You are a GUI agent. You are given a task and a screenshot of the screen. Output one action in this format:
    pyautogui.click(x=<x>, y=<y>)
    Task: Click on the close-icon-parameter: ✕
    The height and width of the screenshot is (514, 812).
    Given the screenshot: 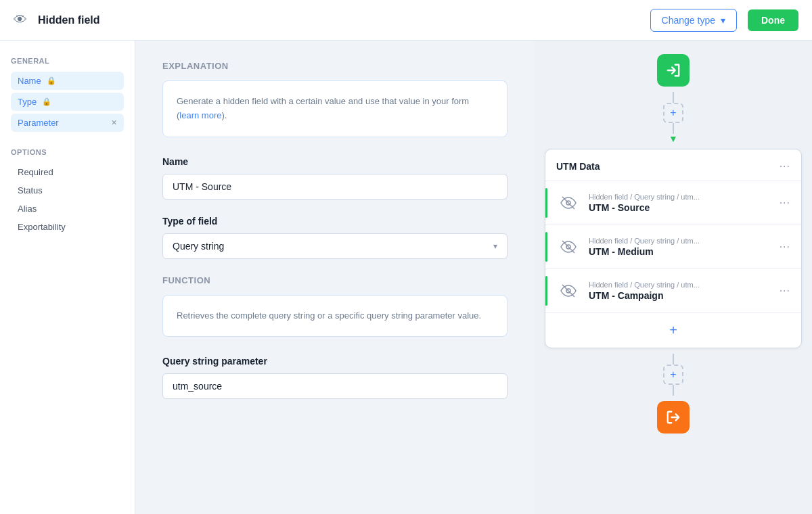 What is the action you would take?
    pyautogui.click(x=114, y=123)
    